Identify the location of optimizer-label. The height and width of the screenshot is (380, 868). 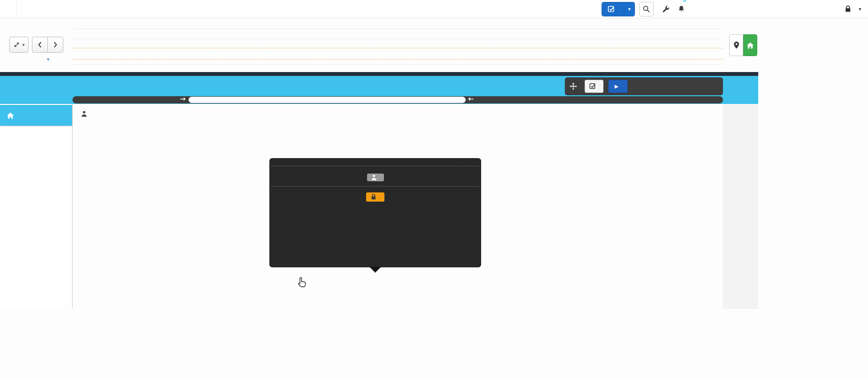
(574, 86).